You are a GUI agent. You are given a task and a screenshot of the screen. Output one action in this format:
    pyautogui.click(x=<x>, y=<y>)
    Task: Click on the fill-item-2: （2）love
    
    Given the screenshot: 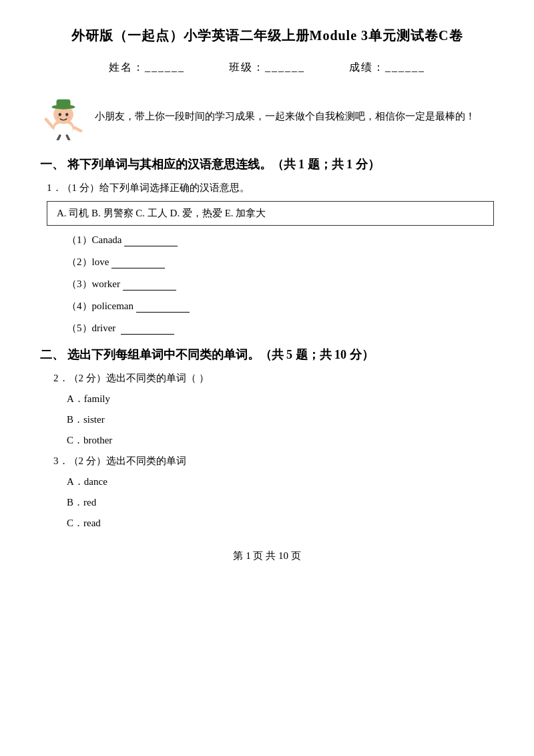 What is the action you would take?
    pyautogui.click(x=280, y=262)
    